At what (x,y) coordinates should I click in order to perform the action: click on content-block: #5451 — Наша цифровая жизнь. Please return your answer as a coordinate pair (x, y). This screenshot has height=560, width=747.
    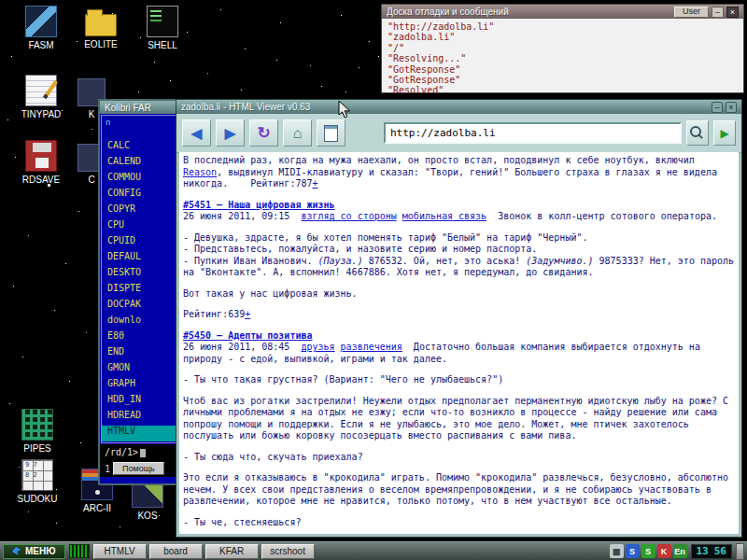
    Looking at the image, I should click on (459, 205).